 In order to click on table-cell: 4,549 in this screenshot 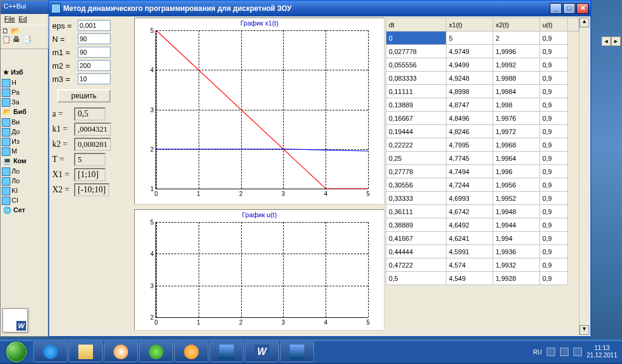, I will do `click(470, 278)`.